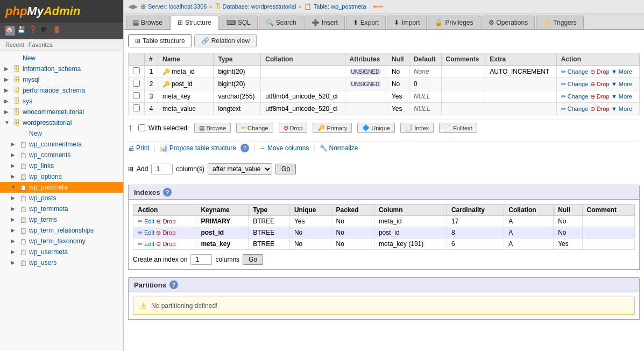  Describe the element at coordinates (58, 31) in the screenshot. I see `exit-icon: 🚪` at that location.